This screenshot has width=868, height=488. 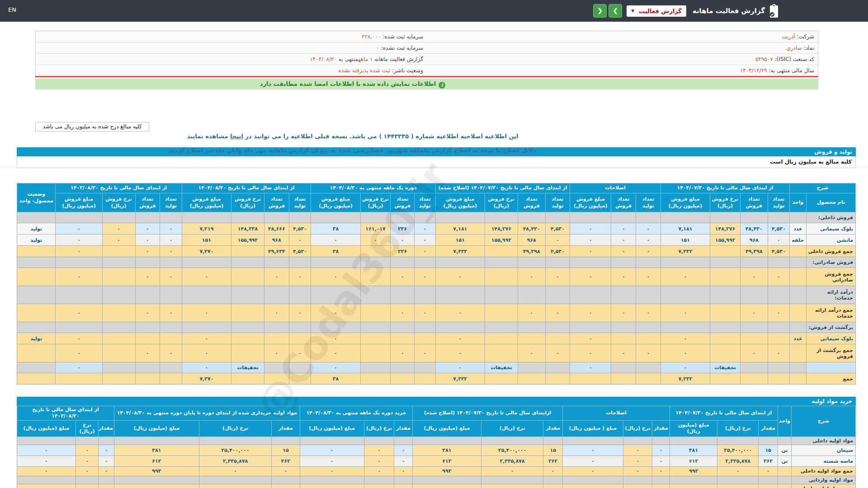 What do you see at coordinates (831, 240) in the screenshot?
I see `data-cell: مانشن` at bounding box center [831, 240].